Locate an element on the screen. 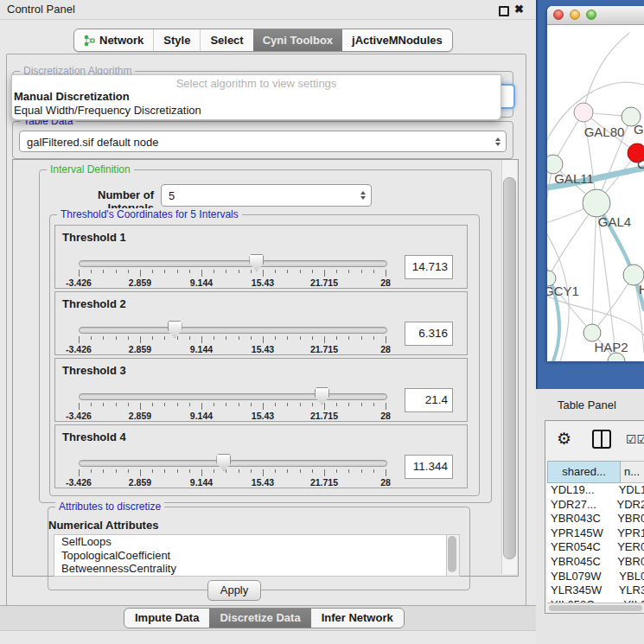 The width and height of the screenshot is (644, 644). cell-name: YDR2... is located at coordinates (628, 505).